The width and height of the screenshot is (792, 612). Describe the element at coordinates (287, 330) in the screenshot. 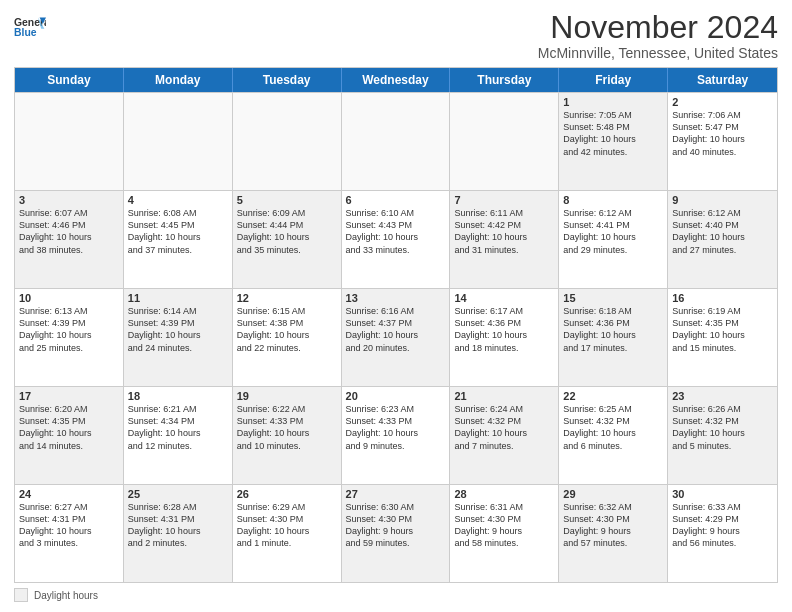

I see `day-info: Sunrise: 6:15 AM Sunset: 4:38 PM Dayligh…` at that location.